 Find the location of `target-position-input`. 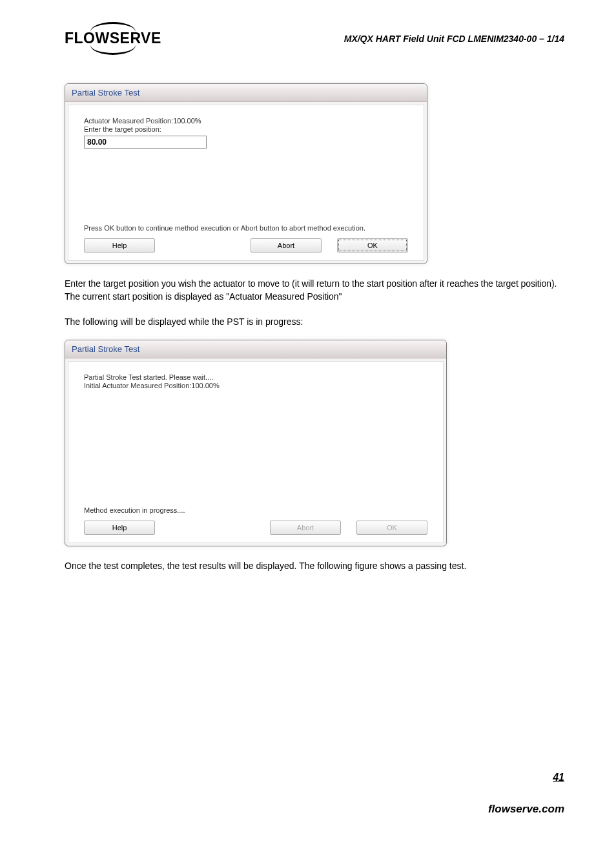

target-position-input is located at coordinates (145, 142).